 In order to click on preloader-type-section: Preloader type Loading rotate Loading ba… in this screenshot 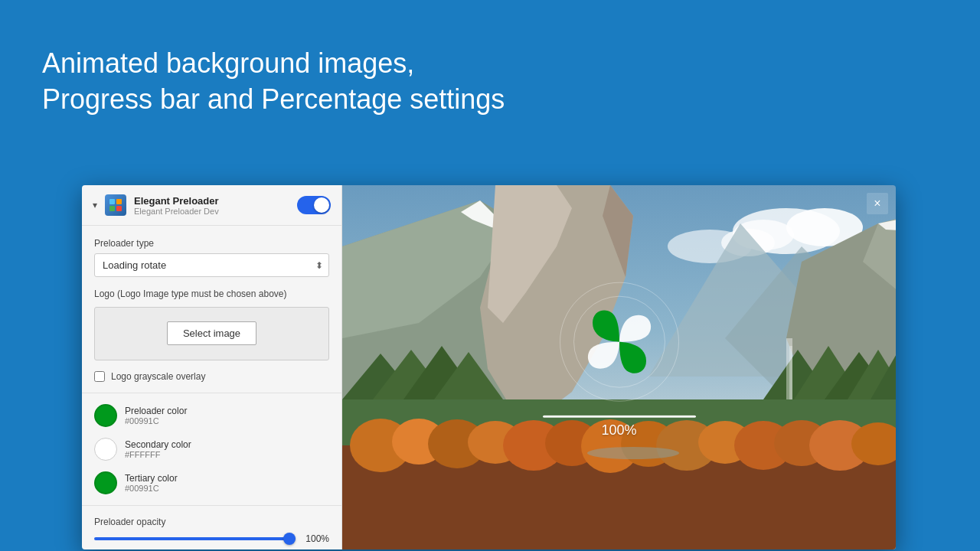, I will do `click(211, 257)`.